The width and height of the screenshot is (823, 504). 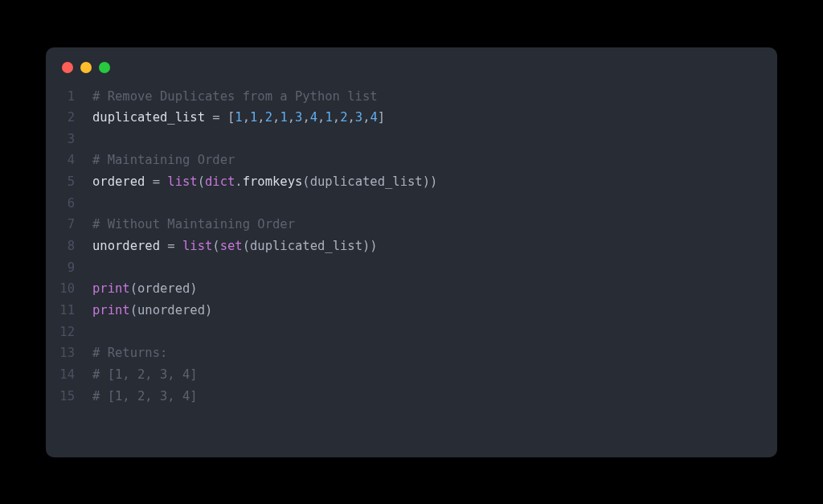 What do you see at coordinates (412, 375) in the screenshot?
I see `code-line: 14# [1, 2, 3, 4]` at bounding box center [412, 375].